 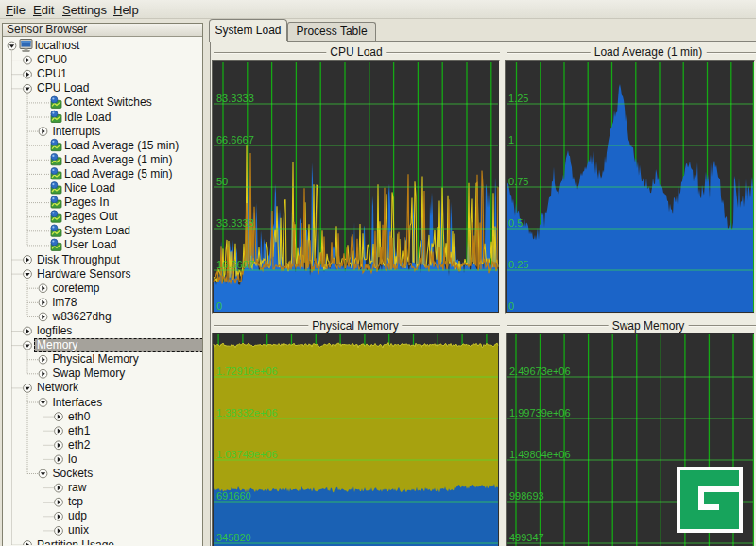 I want to click on svg-text: 0.25, so click(x=518, y=264).